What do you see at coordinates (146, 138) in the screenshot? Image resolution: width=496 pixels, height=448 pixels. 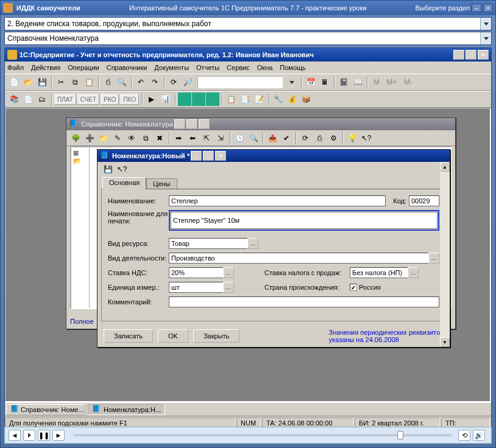 I see `copy-row-icon: ⧉` at bounding box center [146, 138].